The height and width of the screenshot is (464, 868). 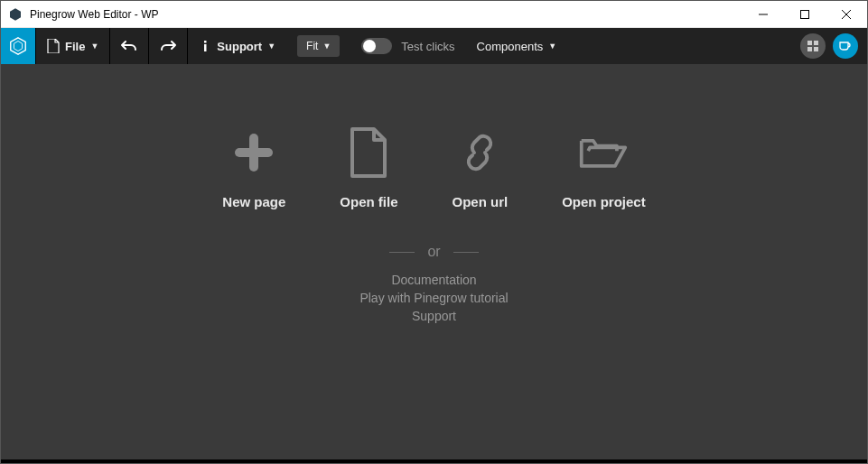 What do you see at coordinates (75, 47) in the screenshot?
I see `file-label: File` at bounding box center [75, 47].